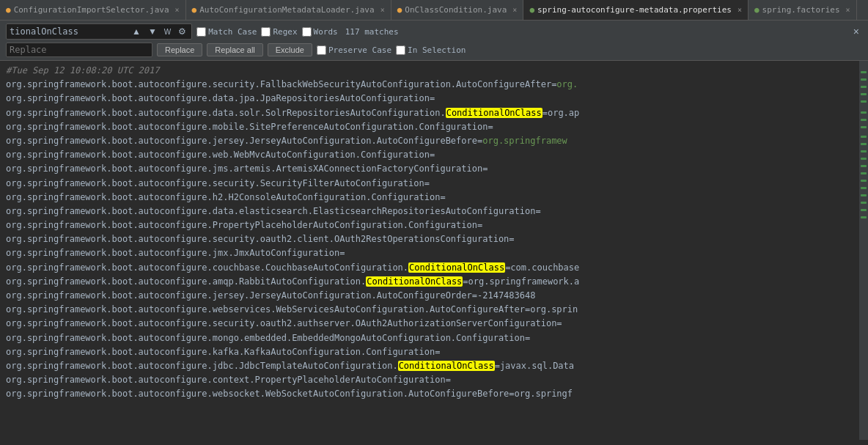 Image resolution: width=868 pixels, height=445 pixels. I want to click on search-input, so click(68, 32).